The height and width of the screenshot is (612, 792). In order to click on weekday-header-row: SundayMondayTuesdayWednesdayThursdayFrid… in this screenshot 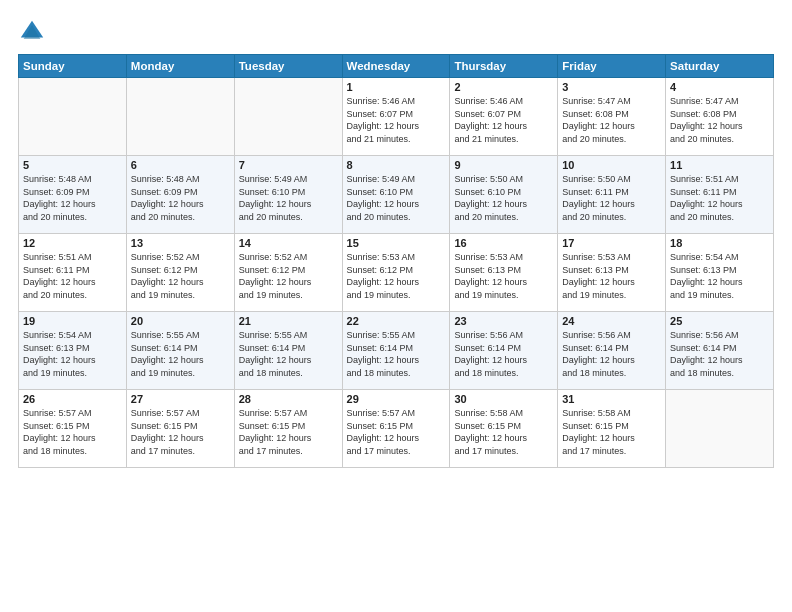, I will do `click(396, 66)`.